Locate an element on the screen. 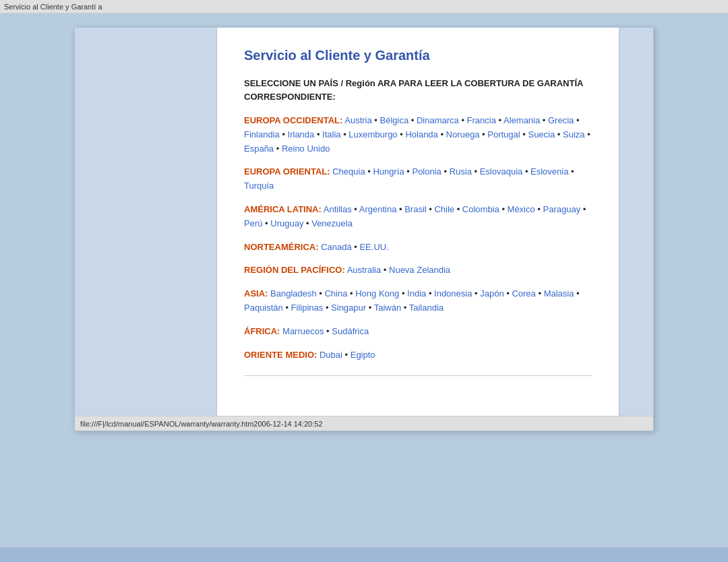  sidebar-left is located at coordinates (146, 229).